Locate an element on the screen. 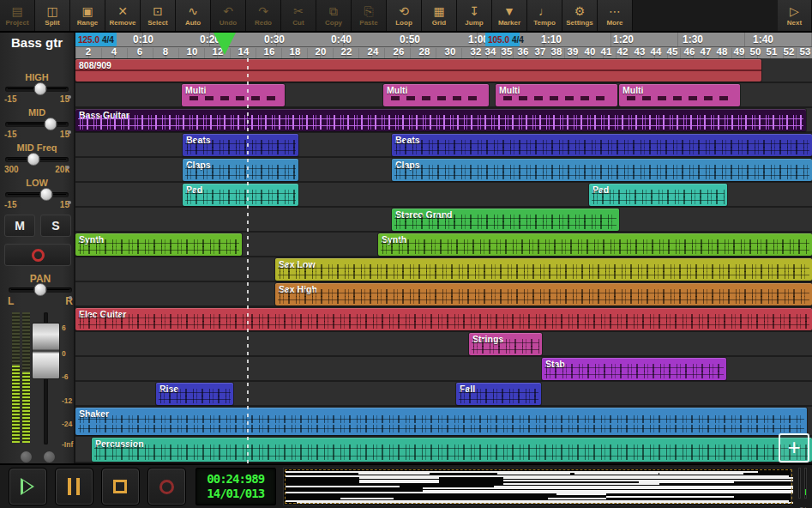 The height and width of the screenshot is (508, 812). toolbar-button-split: ◫Split is located at coordinates (52, 15).